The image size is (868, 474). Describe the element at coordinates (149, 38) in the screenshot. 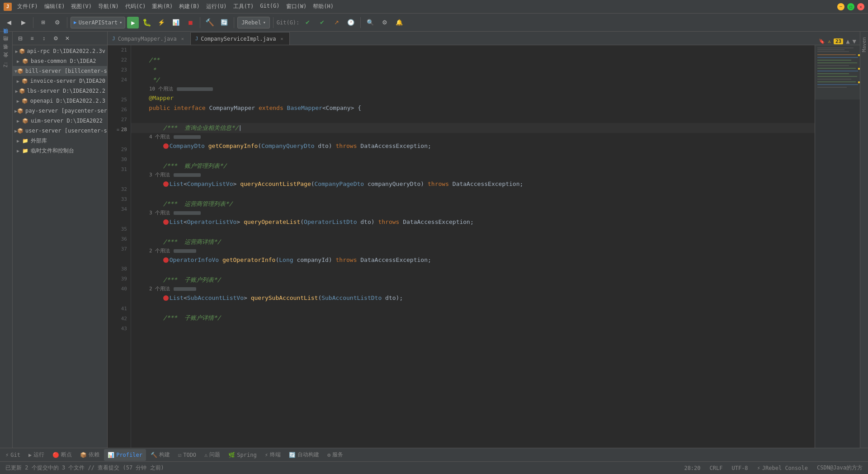

I see `tab-company-mapper: J CompanyMapper.java ✕` at that location.